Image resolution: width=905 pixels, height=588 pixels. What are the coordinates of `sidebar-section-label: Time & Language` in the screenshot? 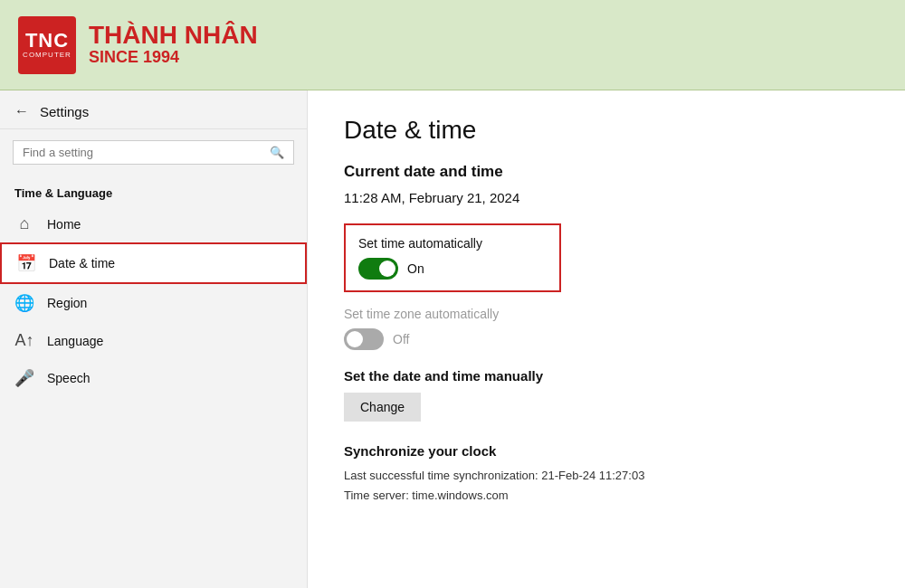 It's located at (154, 190).